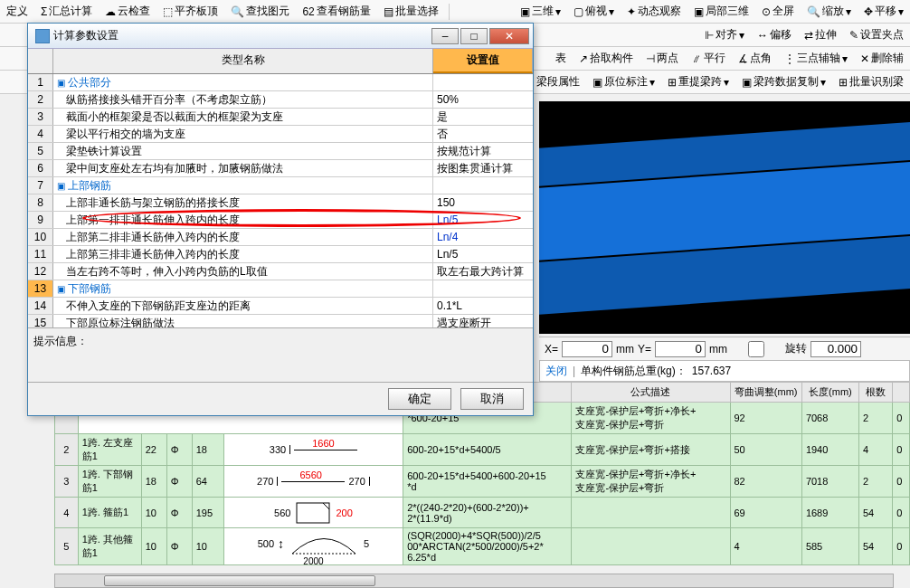 This screenshot has width=910, height=588. Describe the element at coordinates (820, 34) in the screenshot. I see `tool-stretch: ⇄ 拉伸` at that location.